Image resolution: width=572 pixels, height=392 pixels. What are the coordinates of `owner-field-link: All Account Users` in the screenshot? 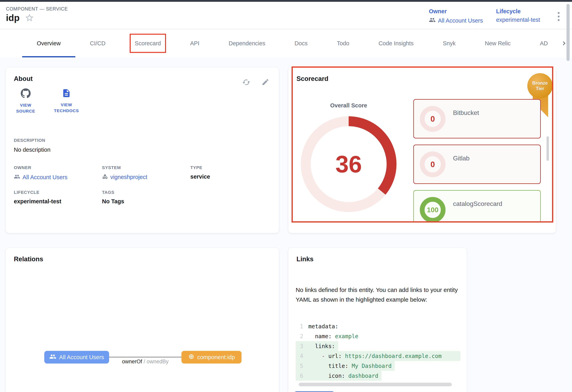 It's located at (58, 177).